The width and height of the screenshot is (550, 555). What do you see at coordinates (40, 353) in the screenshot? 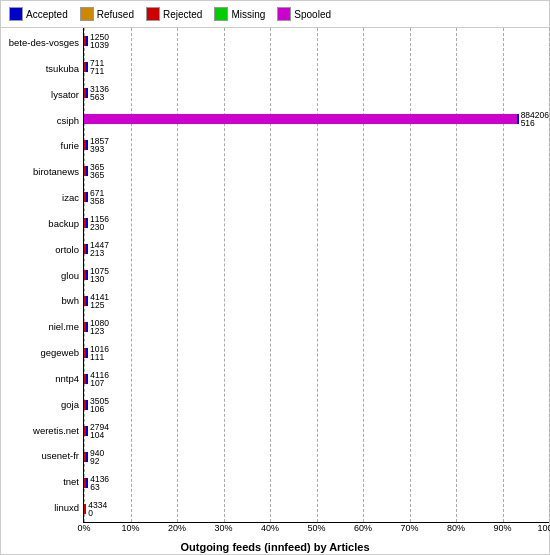
I see `y-axis-label: gegeweb` at bounding box center [40, 353].